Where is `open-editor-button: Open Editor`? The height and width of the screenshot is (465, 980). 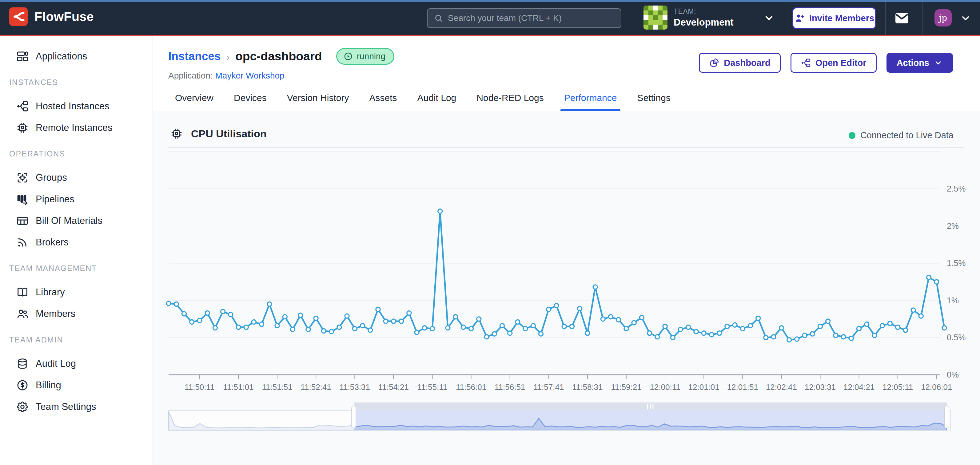
open-editor-button: Open Editor is located at coordinates (834, 63).